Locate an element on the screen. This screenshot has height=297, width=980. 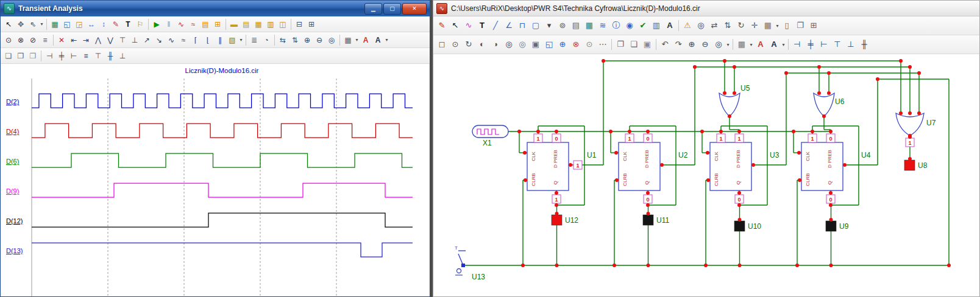
waveform-buffer-icon: ▤ is located at coordinates (205, 24).